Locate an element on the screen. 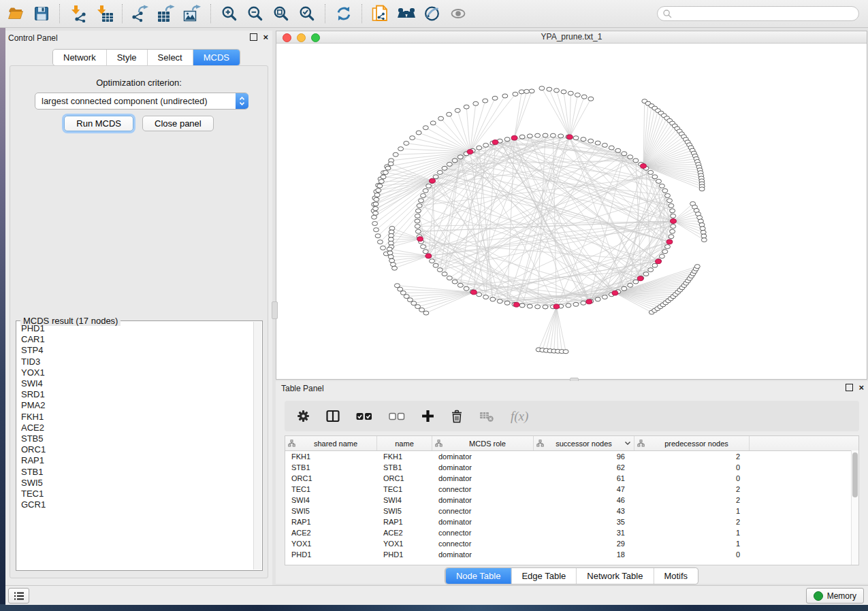  column-header-shared-name: shared name is located at coordinates (331, 444).